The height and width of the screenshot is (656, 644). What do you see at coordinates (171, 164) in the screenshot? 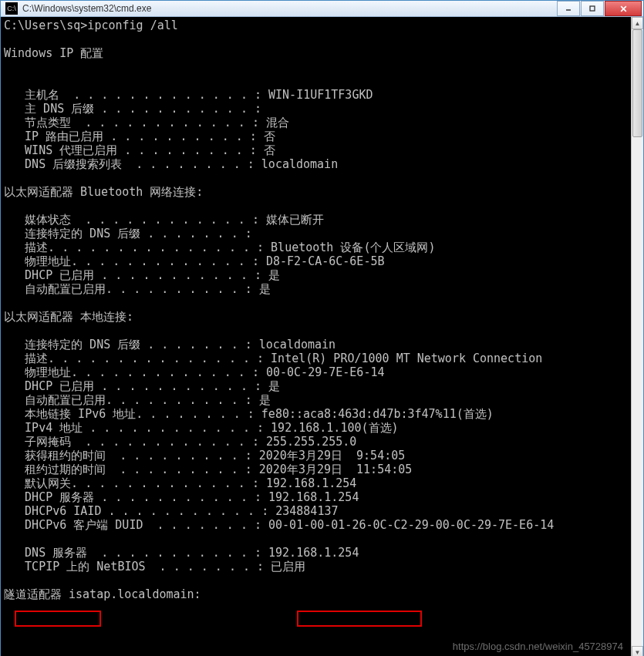
I see `dns-suffix-list: DNS 后缀搜索列表 . . . . . . . . : localdomain` at bounding box center [171, 164].